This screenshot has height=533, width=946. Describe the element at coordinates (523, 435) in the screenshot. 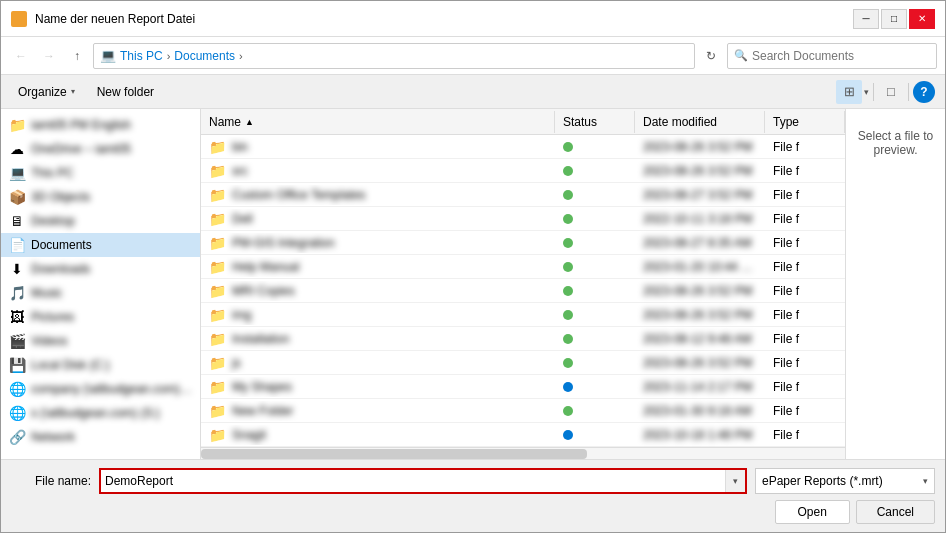

I see `table-row: 📁Snagit2023-10-18 1:48 PMFile f` at that location.